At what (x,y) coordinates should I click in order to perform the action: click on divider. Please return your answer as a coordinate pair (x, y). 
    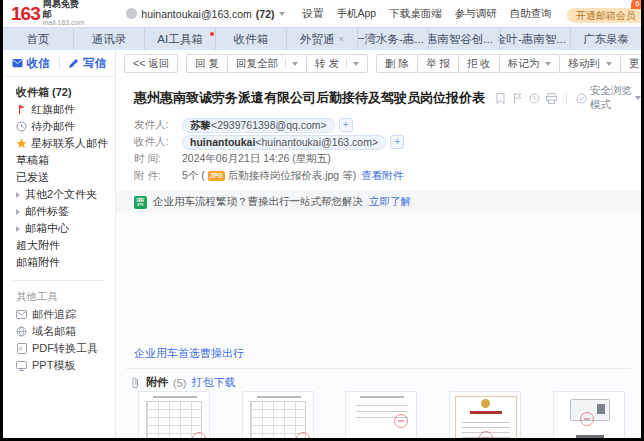
    Looking at the image, I should click on (378, 368).